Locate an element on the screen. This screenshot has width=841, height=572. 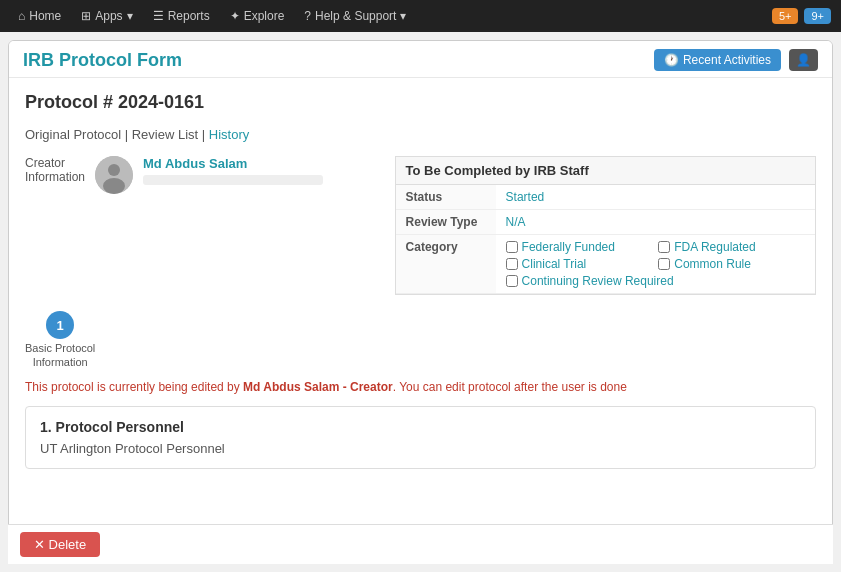
top-navigation: ⌂ Home ⊞ Apps ▾ ☰ Reports ✦ Explore ? He… is located at coordinates (420, 16).